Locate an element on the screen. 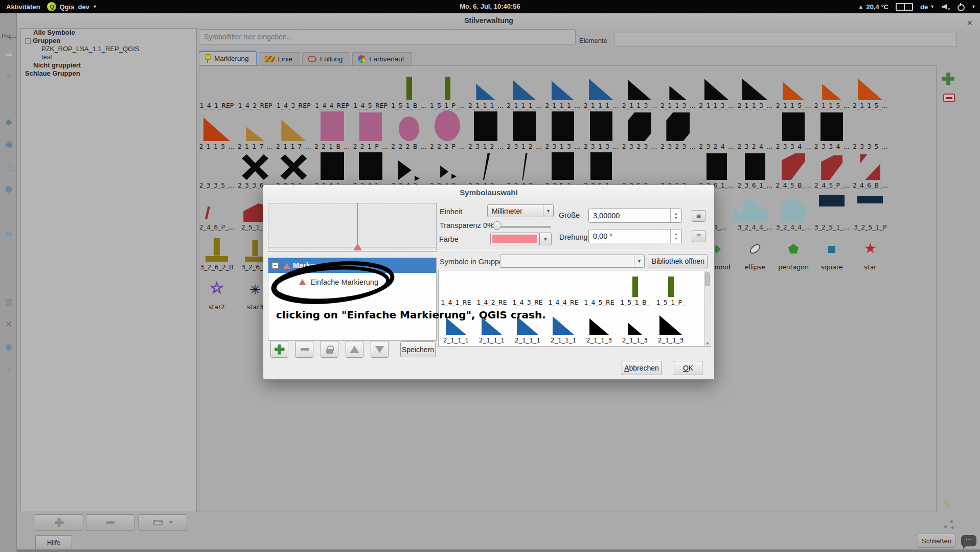 The width and height of the screenshot is (980, 552). symbol-cell: 1_4_2_REP is located at coordinates (255, 92).